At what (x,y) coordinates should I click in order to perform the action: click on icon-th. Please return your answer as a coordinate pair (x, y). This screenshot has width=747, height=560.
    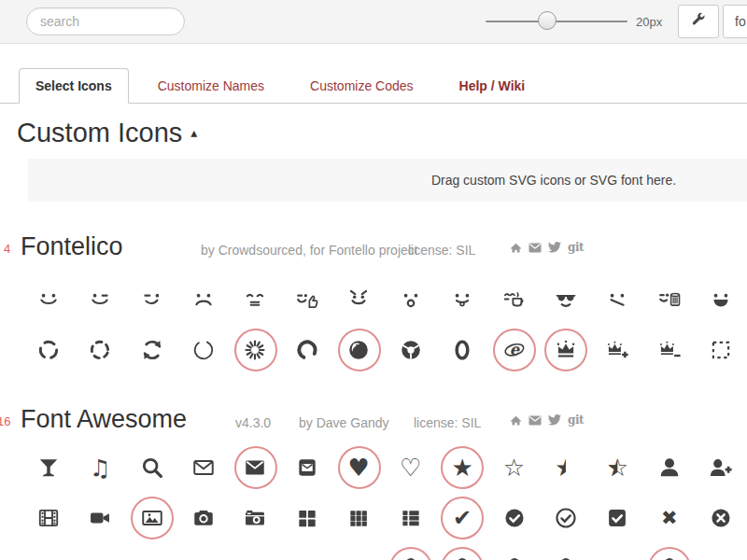
    Looking at the image, I should click on (359, 518).